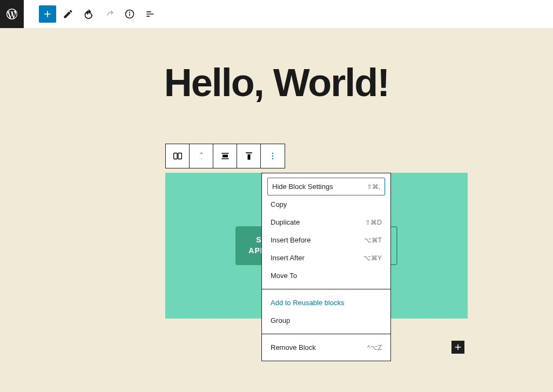  I want to click on menu-label: Insert Before, so click(291, 240).